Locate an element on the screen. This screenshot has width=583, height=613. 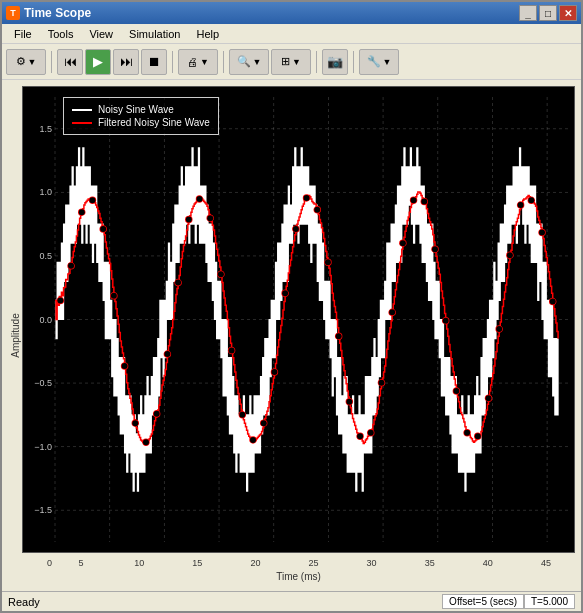
config-button: 🔧 ▼ is located at coordinates (379, 62).